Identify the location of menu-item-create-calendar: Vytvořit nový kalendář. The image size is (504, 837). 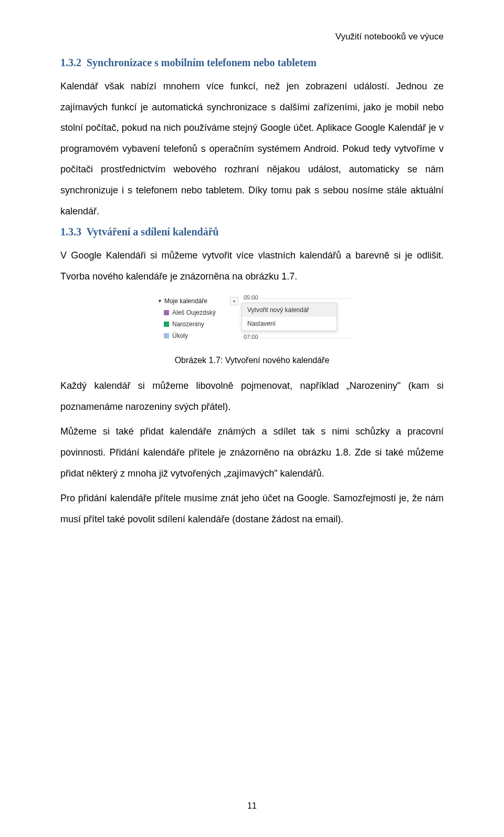
(289, 310).